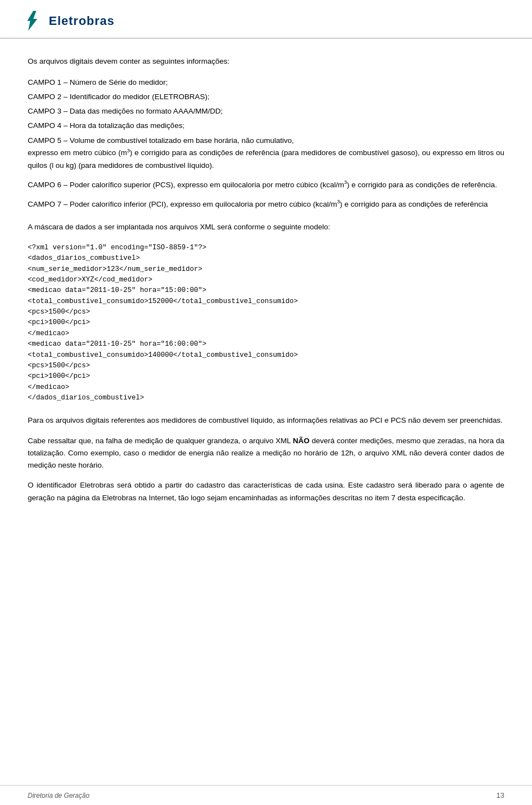 Image resolution: width=532 pixels, height=805 pixels. What do you see at coordinates (266, 61) in the screenshot?
I see `intro-paragraph: Os arquivos digitais devem conter as seg…` at bounding box center [266, 61].